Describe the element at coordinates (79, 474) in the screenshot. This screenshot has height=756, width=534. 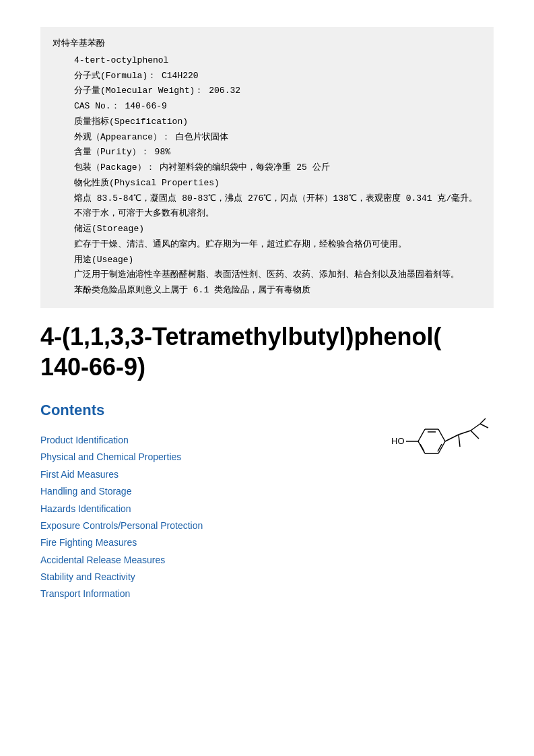
I see `contents-link: First Aid Measures` at that location.